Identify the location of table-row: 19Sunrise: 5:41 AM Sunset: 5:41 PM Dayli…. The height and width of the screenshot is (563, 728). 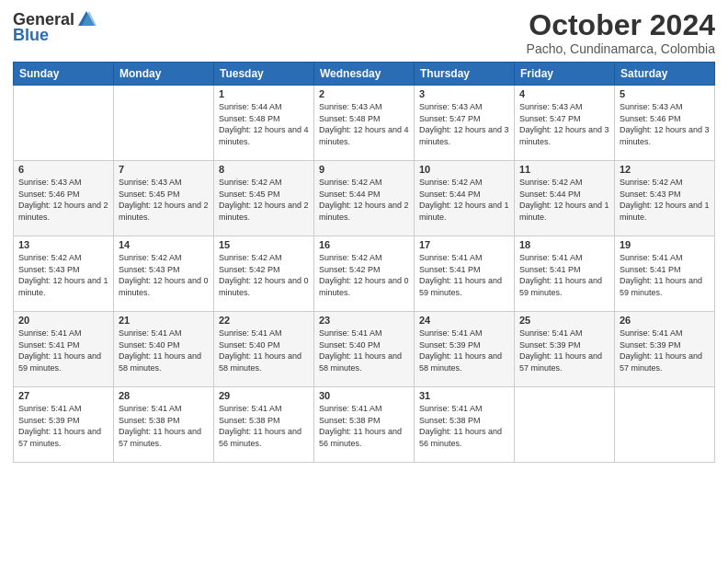
(665, 274).